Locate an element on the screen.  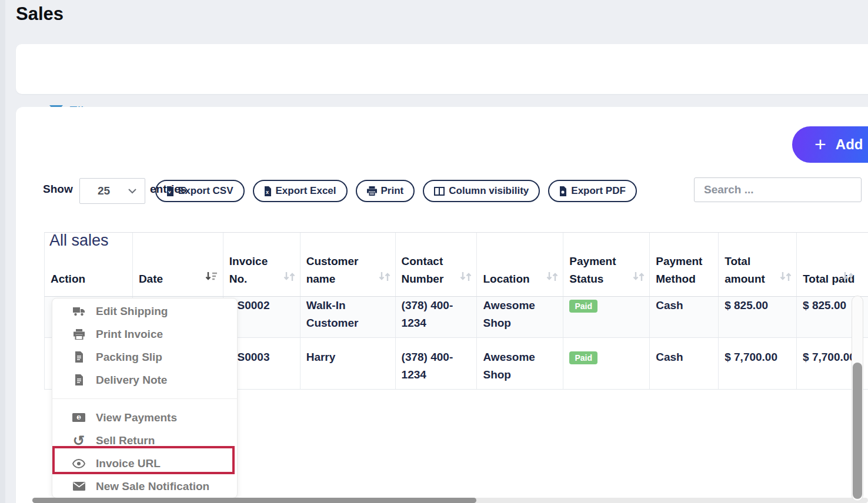
add-button-label: Add is located at coordinates (849, 145).